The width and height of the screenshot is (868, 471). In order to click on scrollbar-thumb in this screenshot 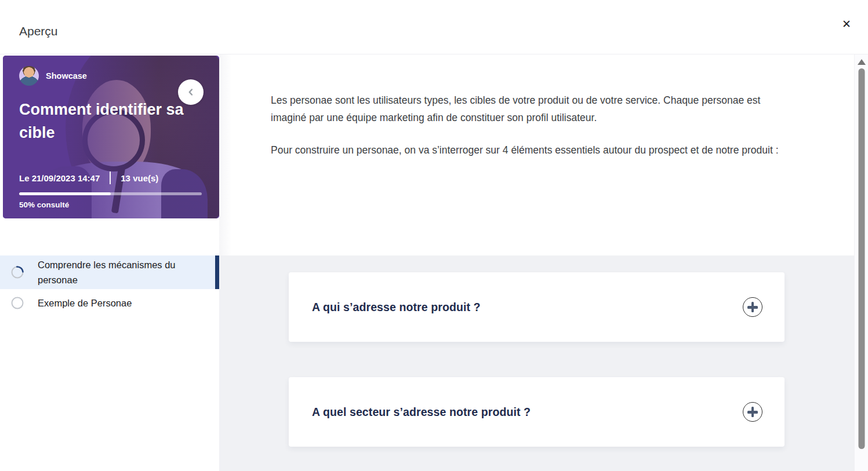, I will do `click(862, 258)`.